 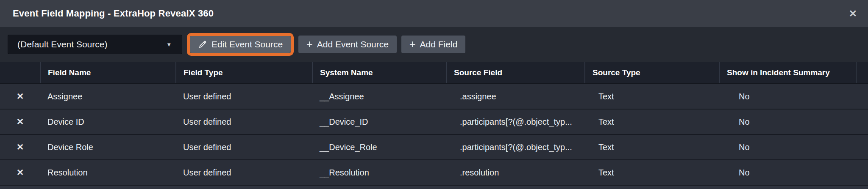 What do you see at coordinates (433, 44) in the screenshot?
I see `add-field-button: + Add Field` at bounding box center [433, 44].